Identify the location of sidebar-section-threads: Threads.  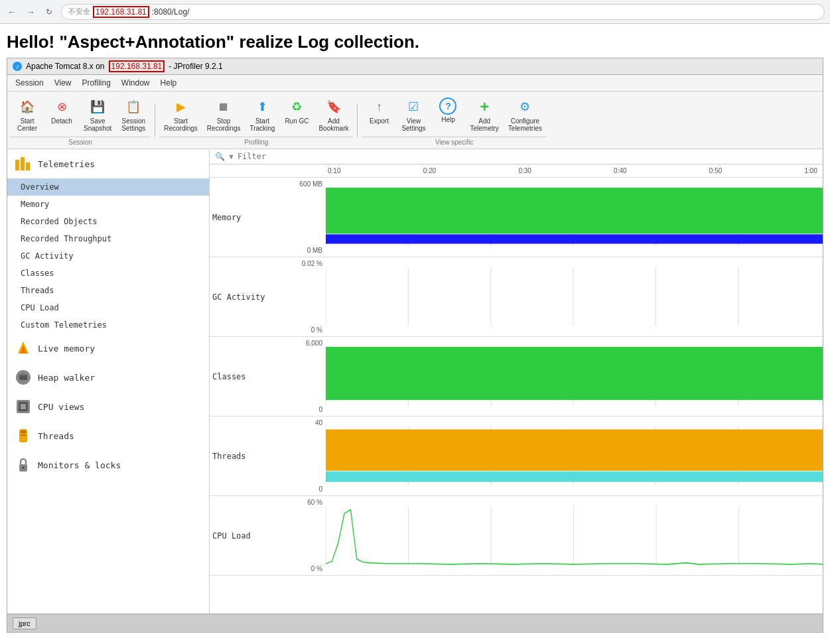
(108, 436).